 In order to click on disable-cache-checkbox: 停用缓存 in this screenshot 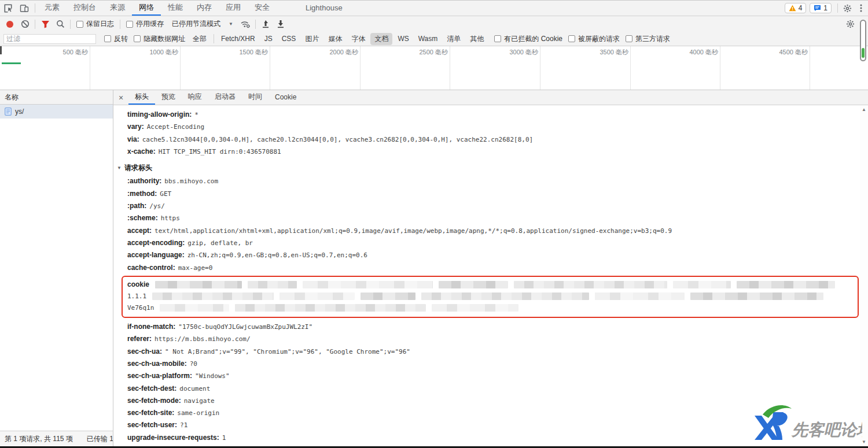, I will do `click(145, 24)`.